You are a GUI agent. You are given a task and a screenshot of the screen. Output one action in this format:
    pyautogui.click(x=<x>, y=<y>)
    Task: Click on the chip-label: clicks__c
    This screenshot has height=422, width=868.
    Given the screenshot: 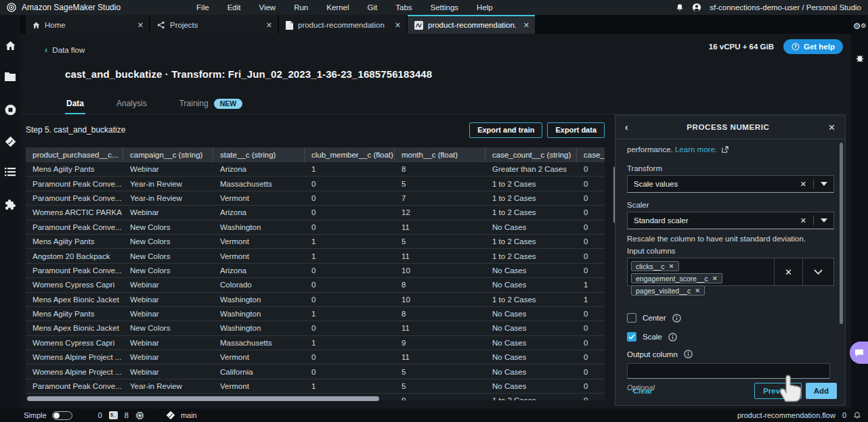 What is the action you would take?
    pyautogui.click(x=650, y=266)
    